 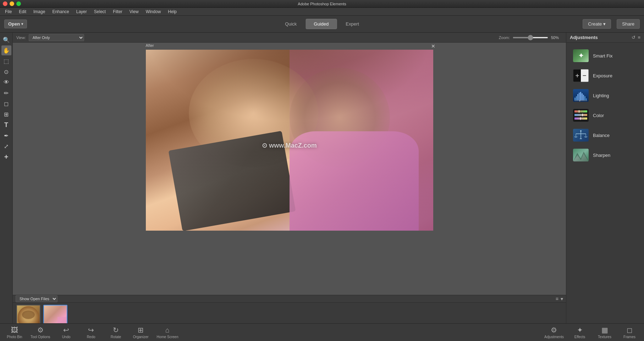 I want to click on effects-label: Effects, so click(x=580, y=337).